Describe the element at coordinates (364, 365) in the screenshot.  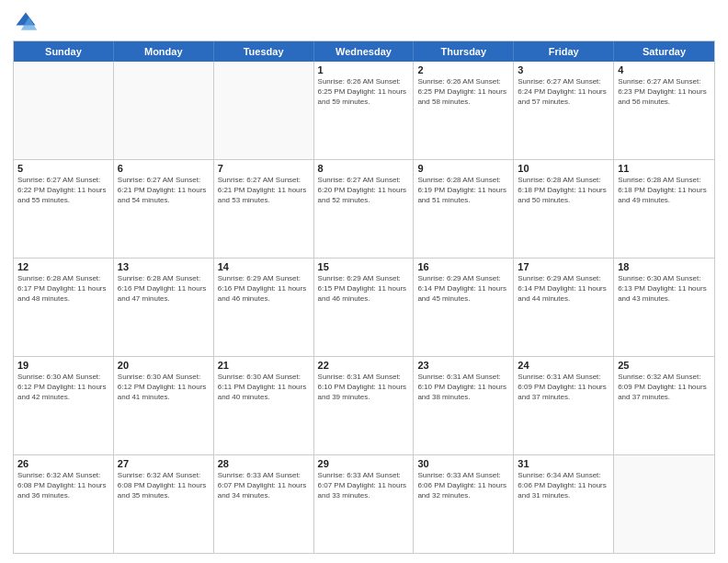
I see `day-number: 22` at that location.